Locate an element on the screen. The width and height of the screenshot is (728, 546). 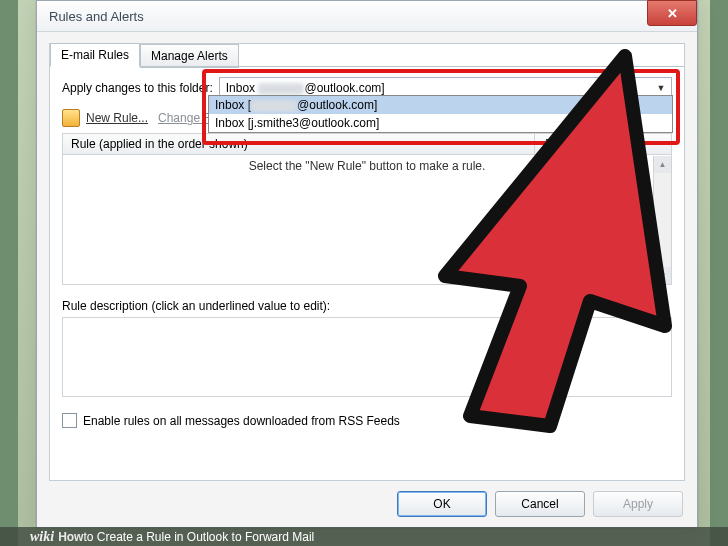
ok-button: OK is located at coordinates (442, 504).